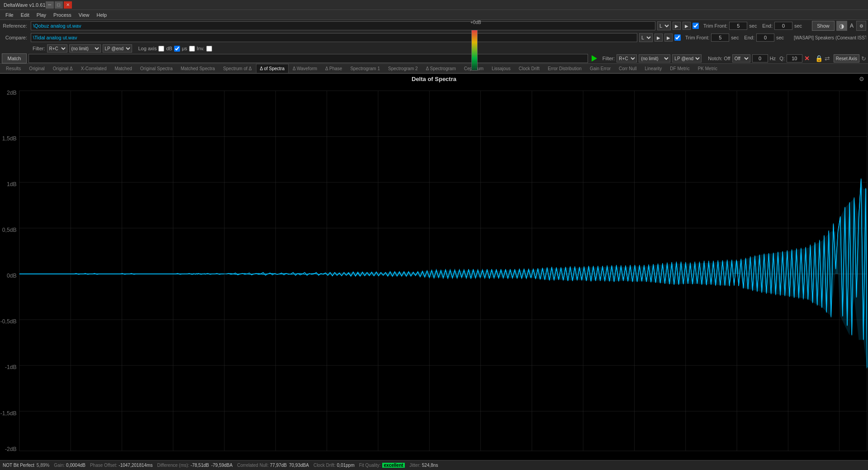  Describe the element at coordinates (59, 5) in the screenshot. I see `maximize-button: □` at that location.